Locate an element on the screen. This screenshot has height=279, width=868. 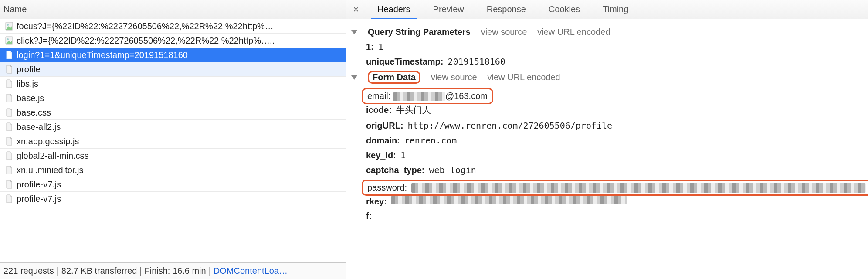
form-row: icode: 牛头门人 is located at coordinates (614, 110).